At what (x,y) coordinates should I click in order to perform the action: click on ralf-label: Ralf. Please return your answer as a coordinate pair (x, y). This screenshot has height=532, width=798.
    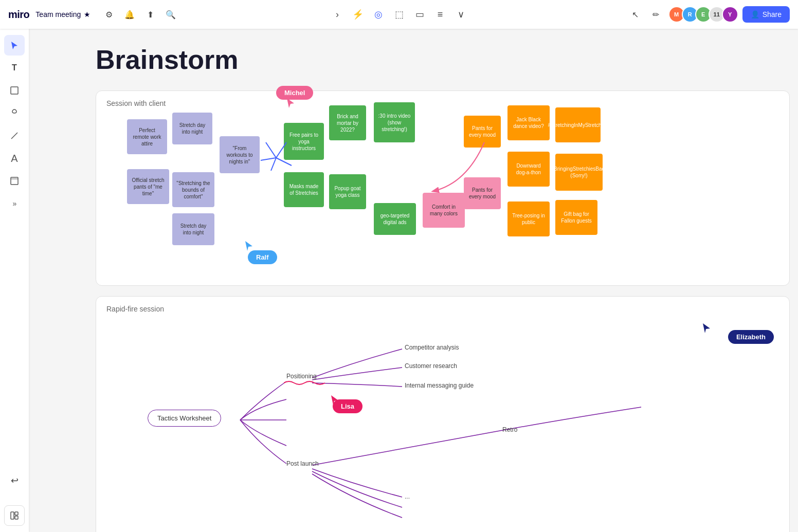
    Looking at the image, I should click on (262, 257).